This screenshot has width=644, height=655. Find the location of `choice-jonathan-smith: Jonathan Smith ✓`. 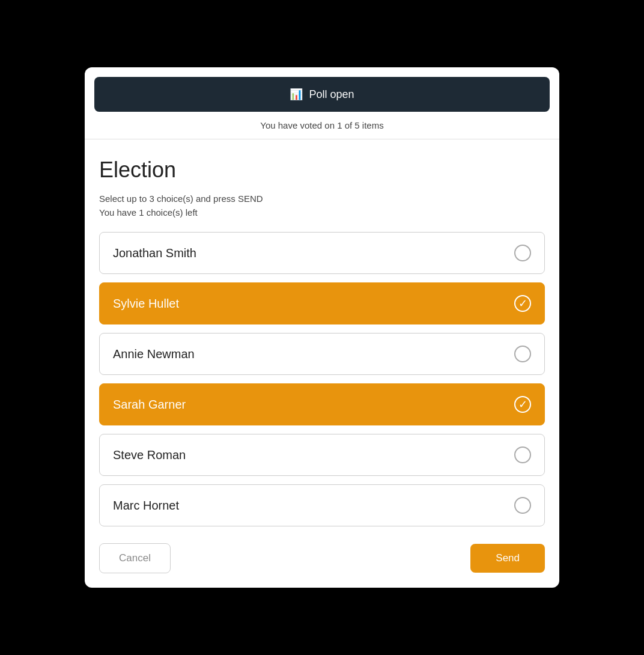

choice-jonathan-smith: Jonathan Smith ✓ is located at coordinates (322, 253).